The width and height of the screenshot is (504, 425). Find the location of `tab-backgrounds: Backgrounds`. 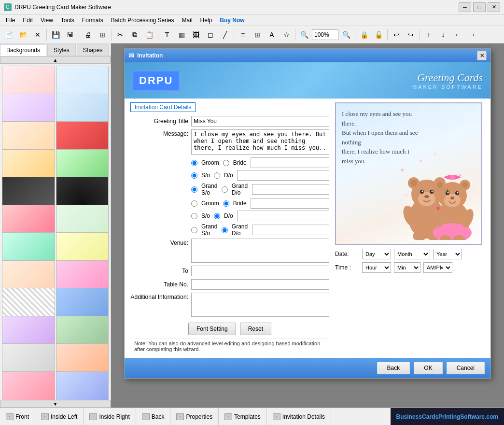

tab-backgrounds: Backgrounds is located at coordinates (23, 50).